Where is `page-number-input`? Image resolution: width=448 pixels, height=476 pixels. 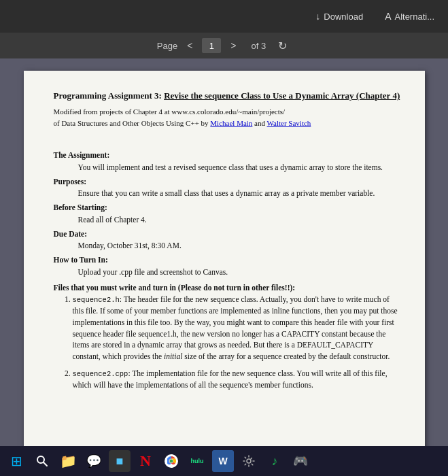 page-number-input is located at coordinates (211, 46).